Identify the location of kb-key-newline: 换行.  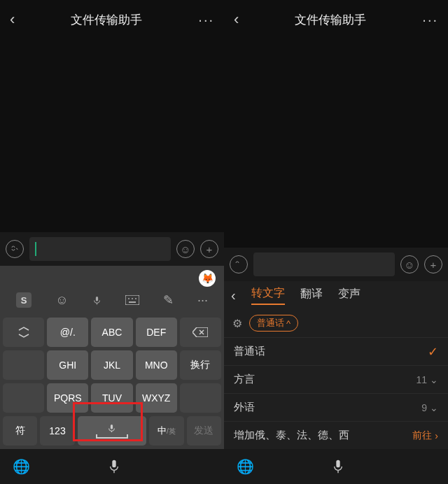
(200, 365).